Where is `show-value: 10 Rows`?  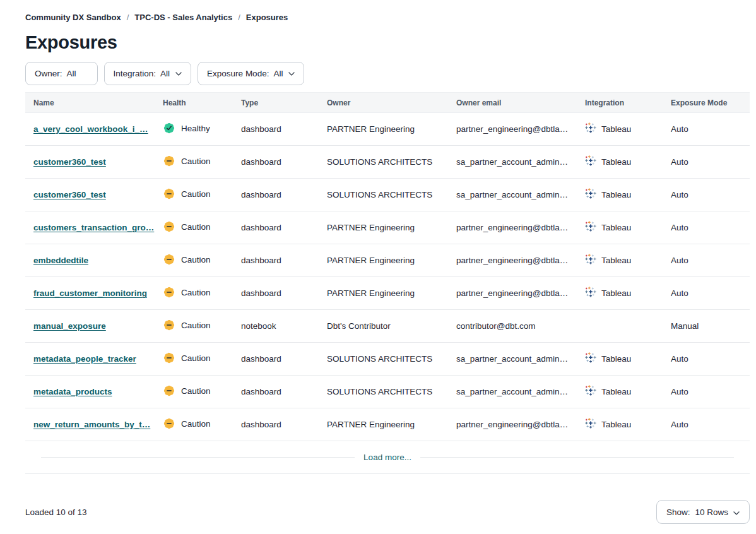
show-value: 10 Rows is located at coordinates (712, 513).